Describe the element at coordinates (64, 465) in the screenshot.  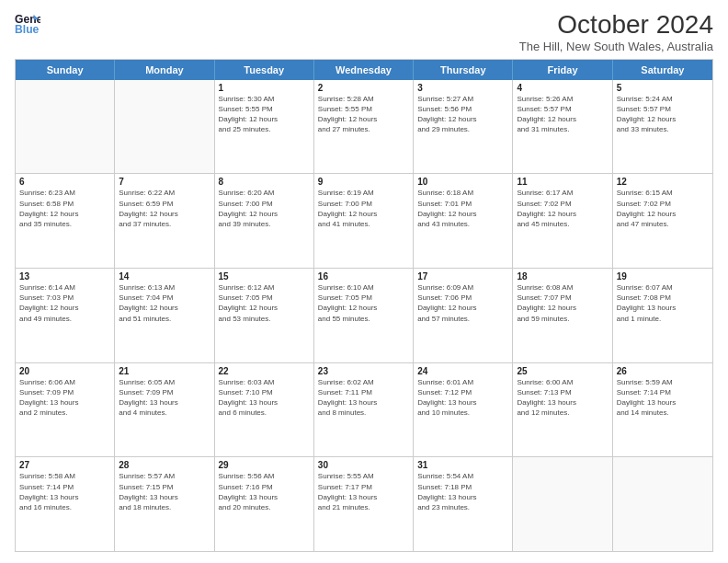
I see `cell-day: 27` at that location.